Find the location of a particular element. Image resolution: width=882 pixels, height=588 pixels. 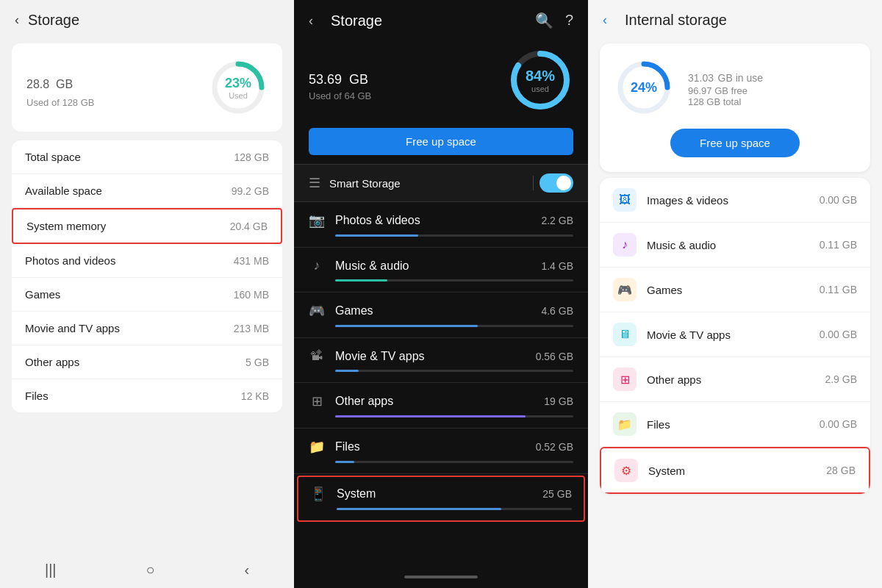

help-icon: ? is located at coordinates (569, 21).